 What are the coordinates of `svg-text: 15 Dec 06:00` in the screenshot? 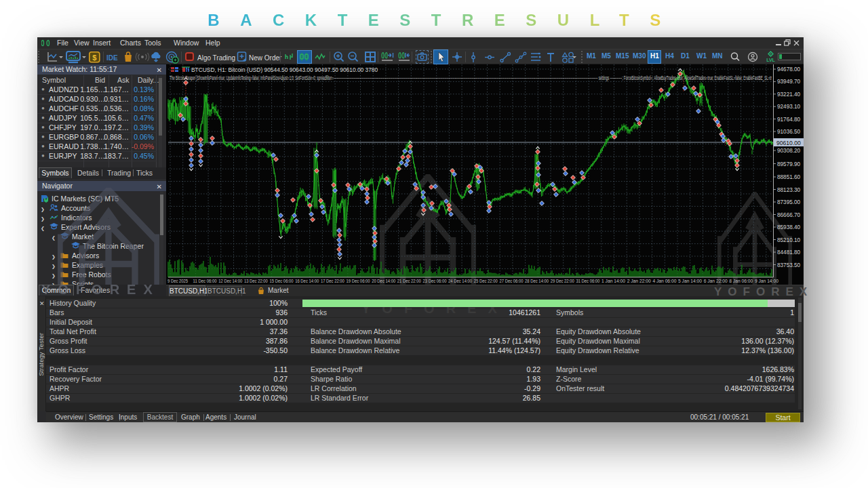 It's located at (282, 281).